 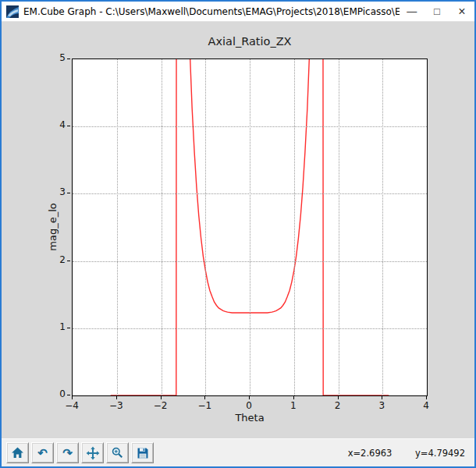 I want to click on x-tick-label: −2, so click(x=161, y=406).